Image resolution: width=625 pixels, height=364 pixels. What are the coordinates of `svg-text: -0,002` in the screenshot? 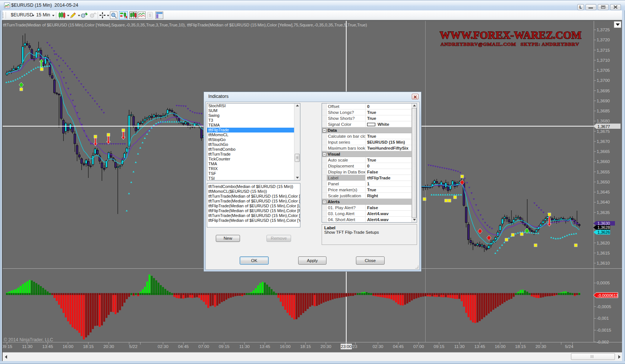 It's located at (603, 342).